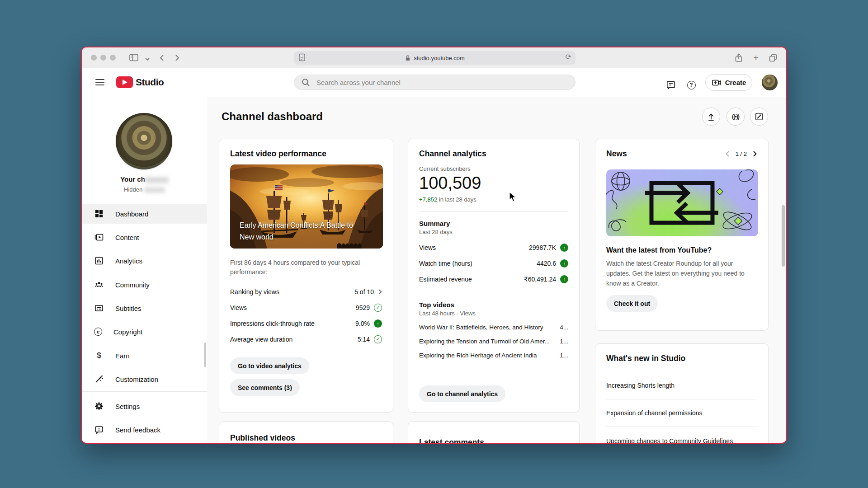  I want to click on summary-label: Views, so click(428, 248).